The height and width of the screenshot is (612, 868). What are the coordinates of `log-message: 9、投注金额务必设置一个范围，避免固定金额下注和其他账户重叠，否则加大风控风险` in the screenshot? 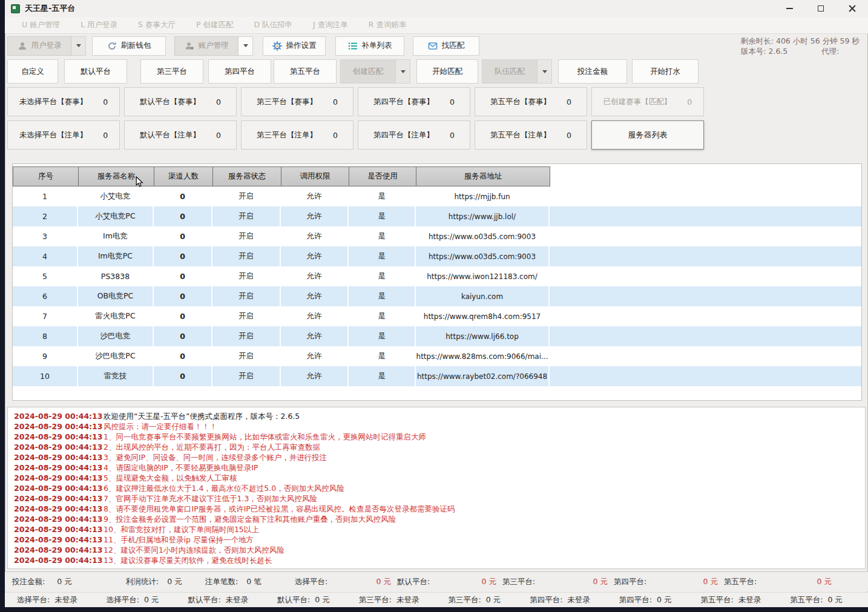 It's located at (249, 519).